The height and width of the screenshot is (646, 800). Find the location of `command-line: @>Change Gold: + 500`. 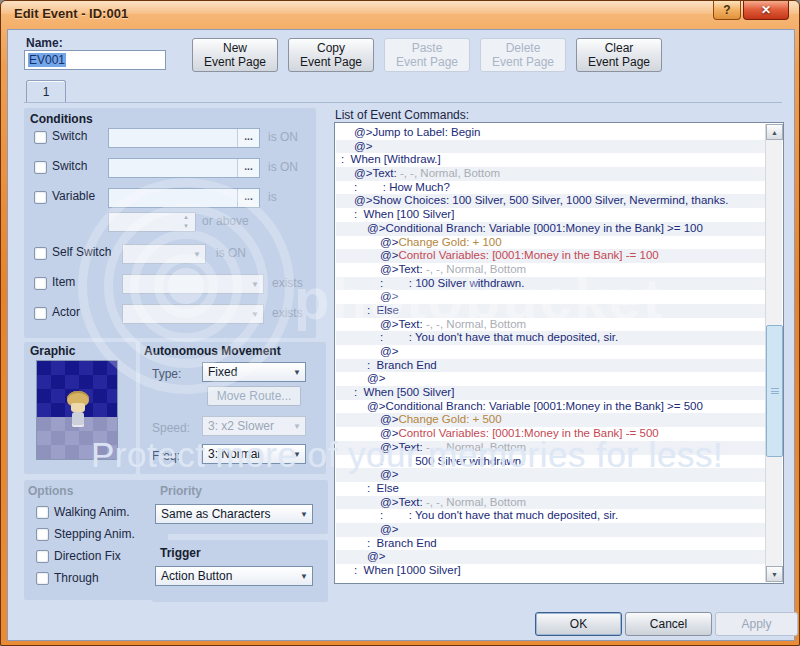

command-line: @>Change Gold: + 500 is located at coordinates (550, 420).